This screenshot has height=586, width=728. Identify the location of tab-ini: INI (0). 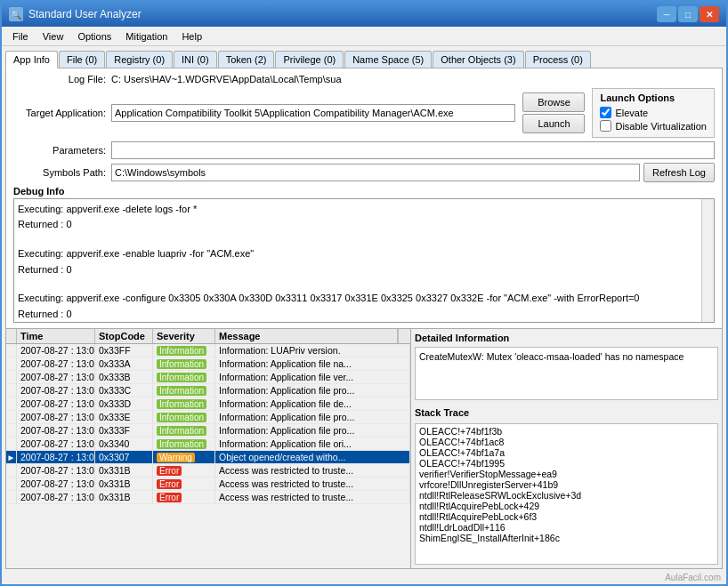
(196, 59).